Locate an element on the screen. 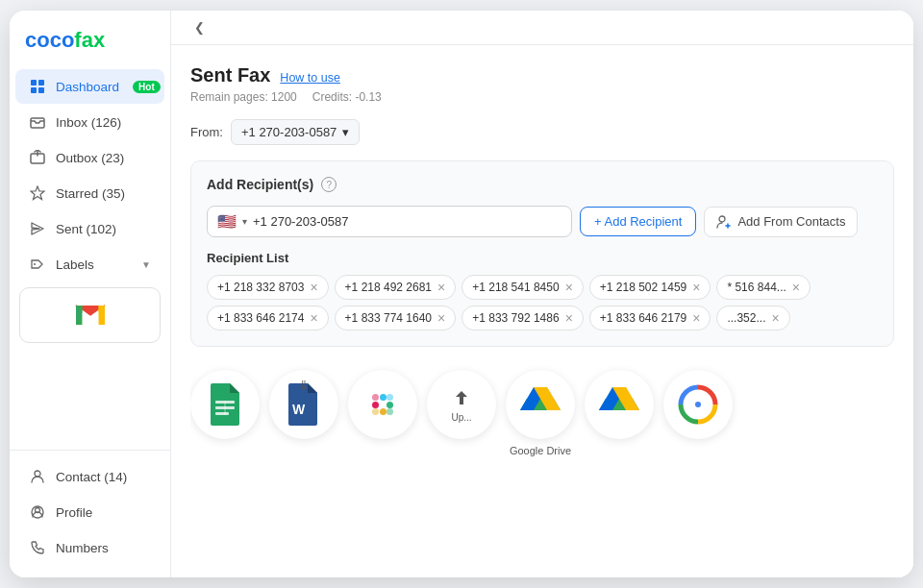  integration-google-drive: Google Drive is located at coordinates (540, 413).